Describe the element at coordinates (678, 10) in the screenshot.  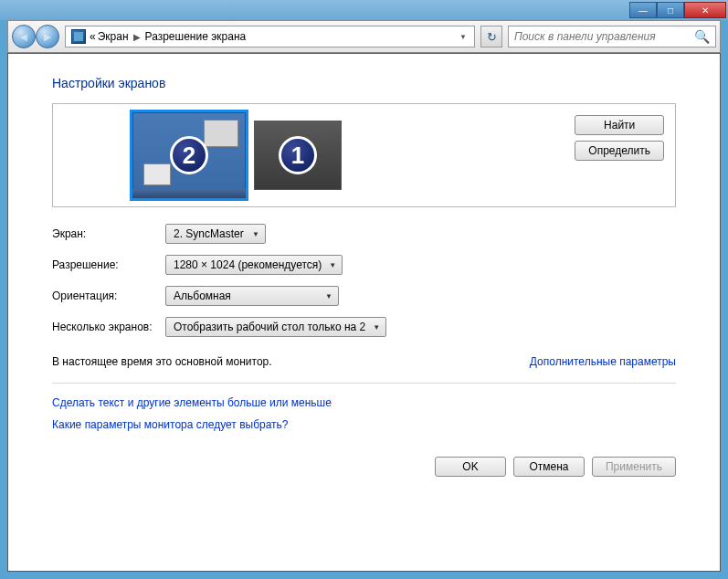
I see `window-controls: — □ ✕` at that location.